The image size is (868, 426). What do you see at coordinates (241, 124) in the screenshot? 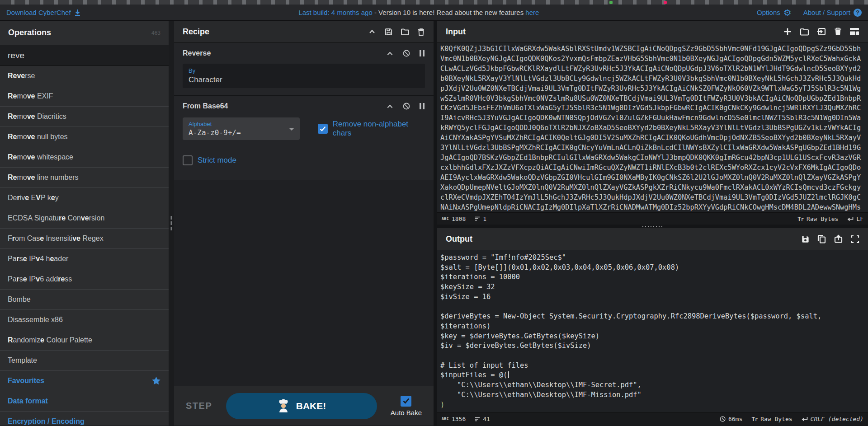
I see `arg-label: Alphabet` at bounding box center [241, 124].